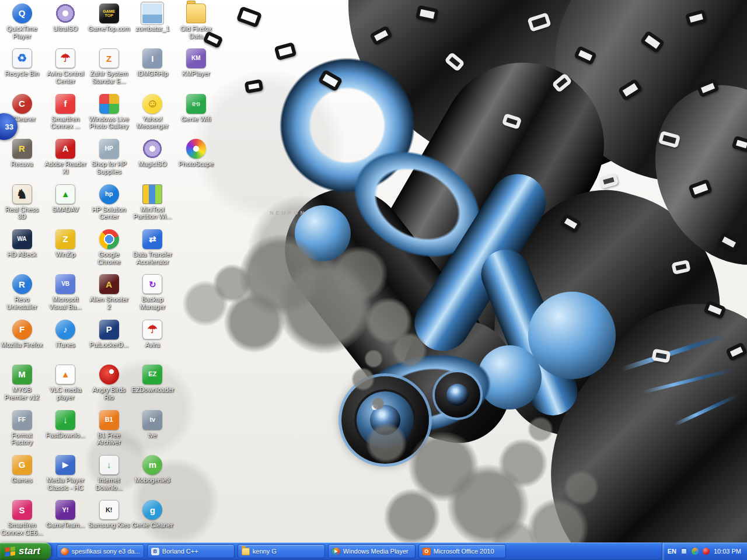 This screenshot has width=747, height=560. Describe the element at coordinates (65, 66) in the screenshot. I see `desktop-icon-avira-control-center: ☂Avira Control Center` at that location.